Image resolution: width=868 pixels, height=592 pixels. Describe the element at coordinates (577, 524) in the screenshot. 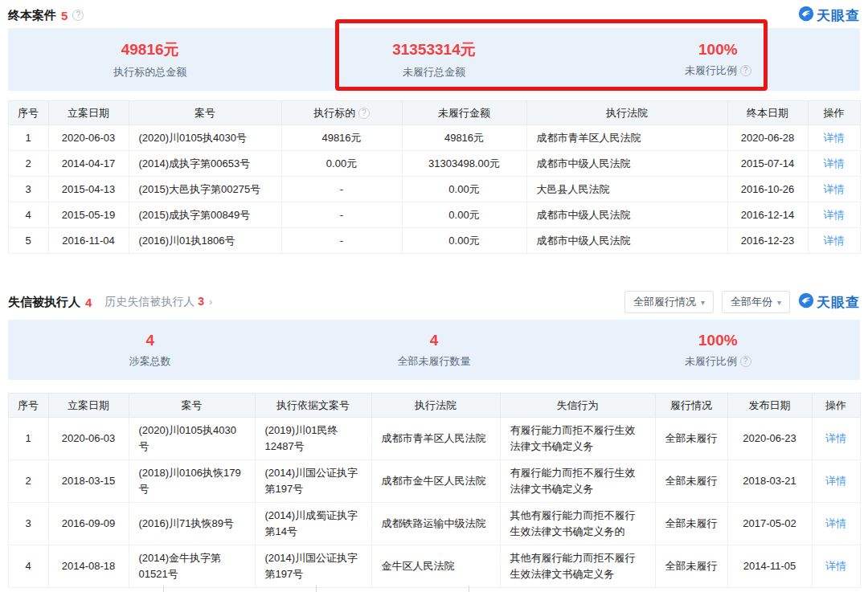

I see `cell-dishonest-behavior: 其他有履行能力而拒不履行生效法律文书确定义务的` at that location.